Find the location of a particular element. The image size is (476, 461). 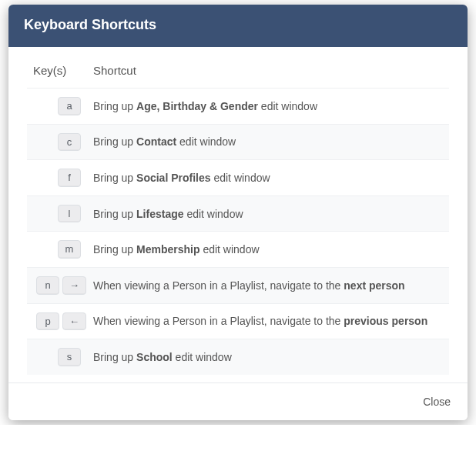

desc-bold: School is located at coordinates (154, 357).